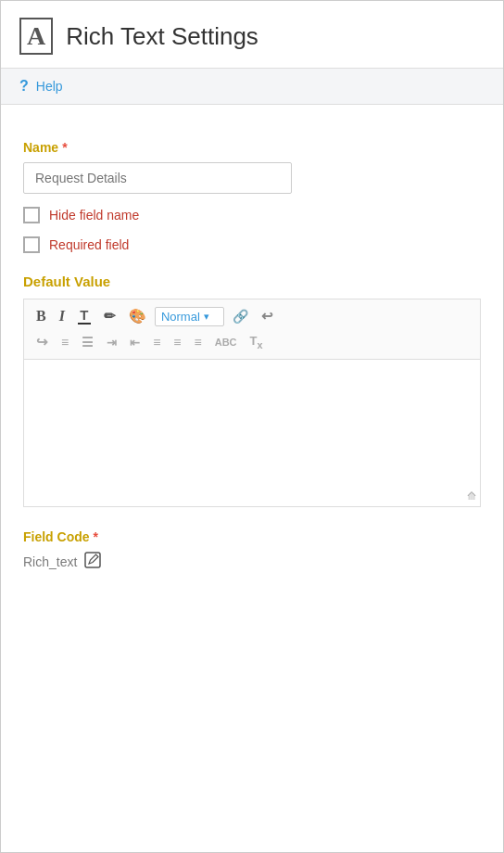 The image size is (504, 853). What do you see at coordinates (189, 317) in the screenshot?
I see `format-dropdown: Normal ▾` at bounding box center [189, 317].